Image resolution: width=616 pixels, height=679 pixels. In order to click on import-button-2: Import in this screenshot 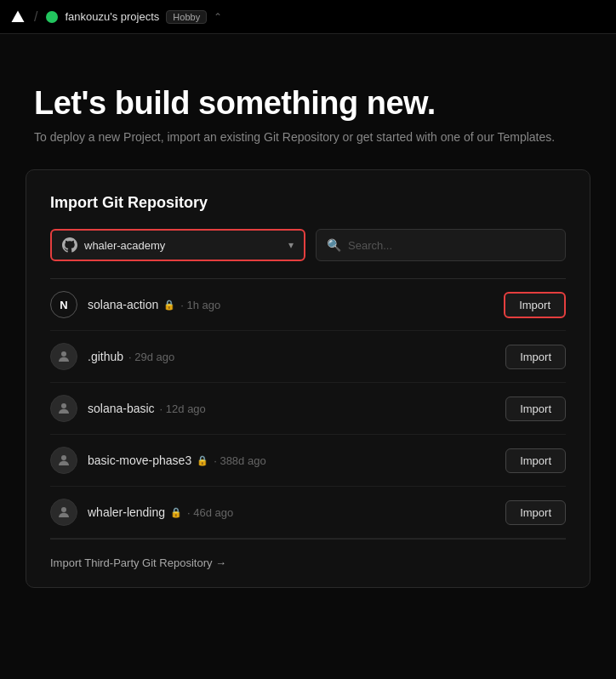, I will do `click(536, 408)`.